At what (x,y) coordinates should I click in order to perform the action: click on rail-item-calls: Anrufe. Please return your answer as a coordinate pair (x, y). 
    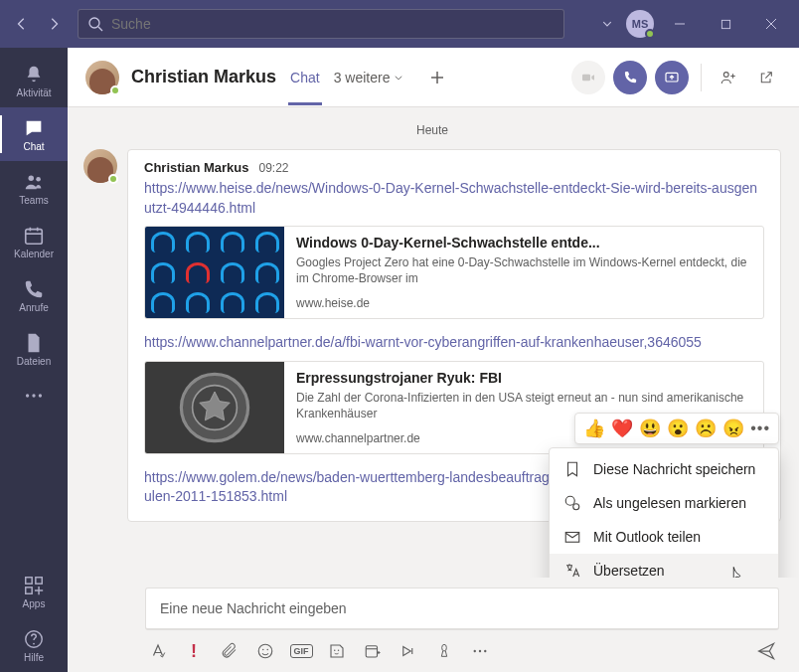
    Looking at the image, I should click on (34, 295).